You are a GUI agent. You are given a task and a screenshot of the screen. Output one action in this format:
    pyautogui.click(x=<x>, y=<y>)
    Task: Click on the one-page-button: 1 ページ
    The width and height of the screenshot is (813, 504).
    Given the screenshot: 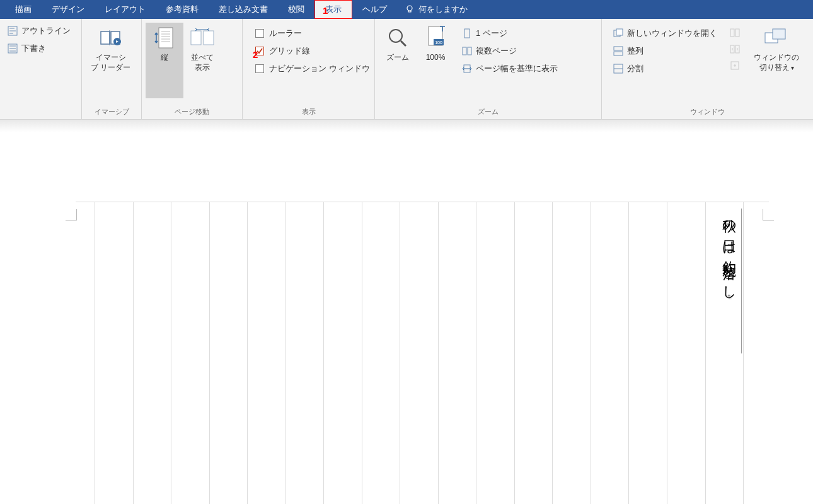 What is the action you would take?
    pyautogui.click(x=510, y=33)
    